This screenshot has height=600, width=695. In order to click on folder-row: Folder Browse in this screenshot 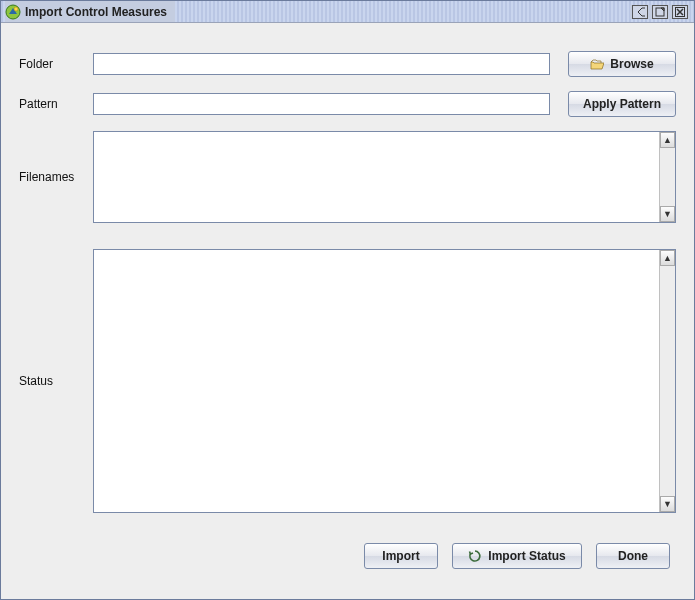, I will do `click(348, 64)`.